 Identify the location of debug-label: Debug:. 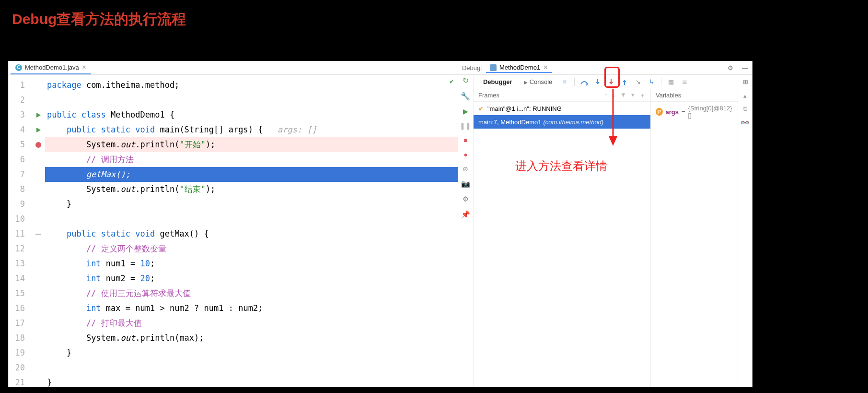
(472, 68).